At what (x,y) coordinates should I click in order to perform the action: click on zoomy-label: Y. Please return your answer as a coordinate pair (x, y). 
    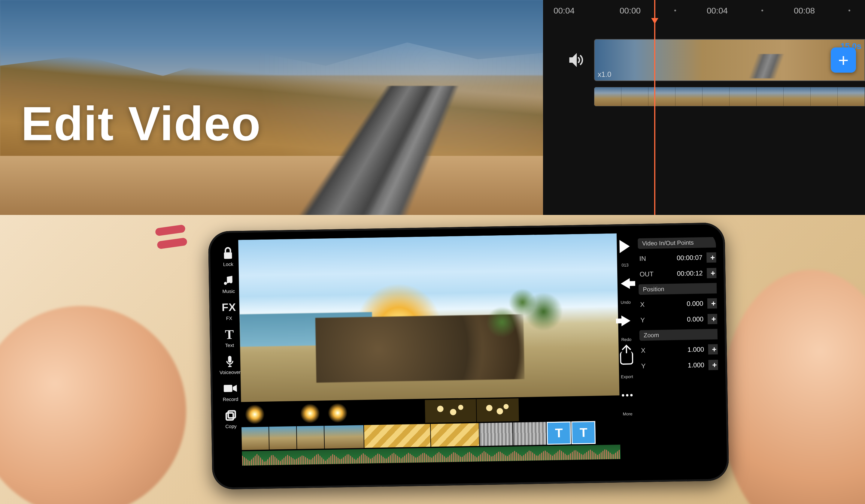
    Looking at the image, I should click on (651, 366).